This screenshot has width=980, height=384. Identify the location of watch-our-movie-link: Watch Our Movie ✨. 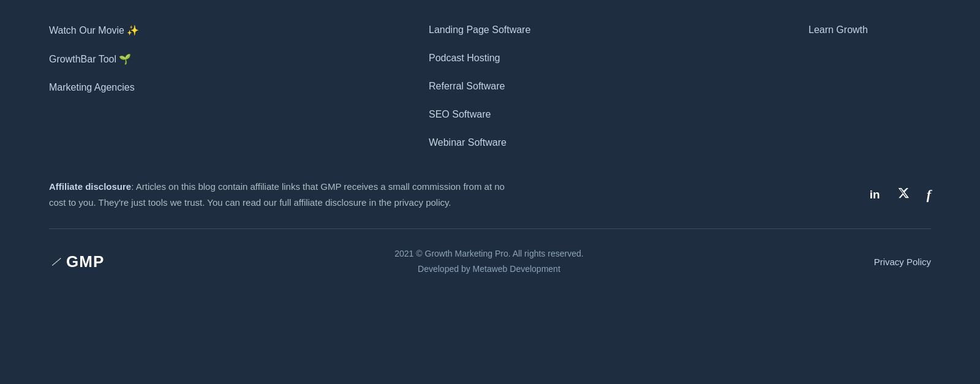
(156, 31).